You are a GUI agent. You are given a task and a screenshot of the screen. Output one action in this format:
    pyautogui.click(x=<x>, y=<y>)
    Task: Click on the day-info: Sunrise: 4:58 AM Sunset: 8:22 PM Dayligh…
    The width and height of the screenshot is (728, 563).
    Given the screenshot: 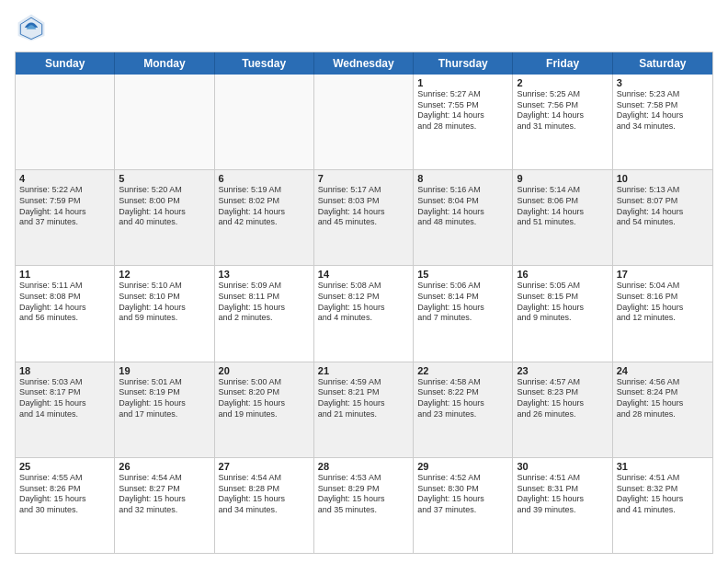 What is the action you would take?
    pyautogui.click(x=463, y=399)
    